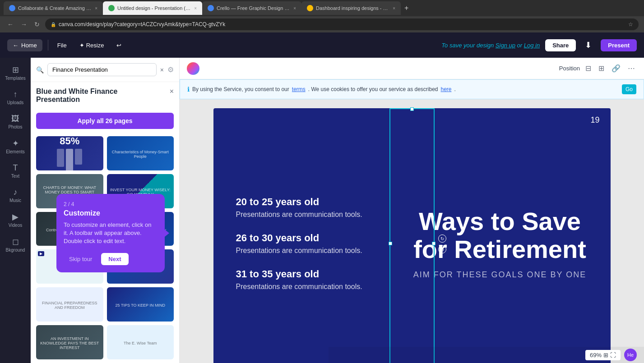 This screenshot has width=644, height=363. What do you see at coordinates (455, 89) in the screenshot?
I see `cookie-end-text: .` at bounding box center [455, 89].